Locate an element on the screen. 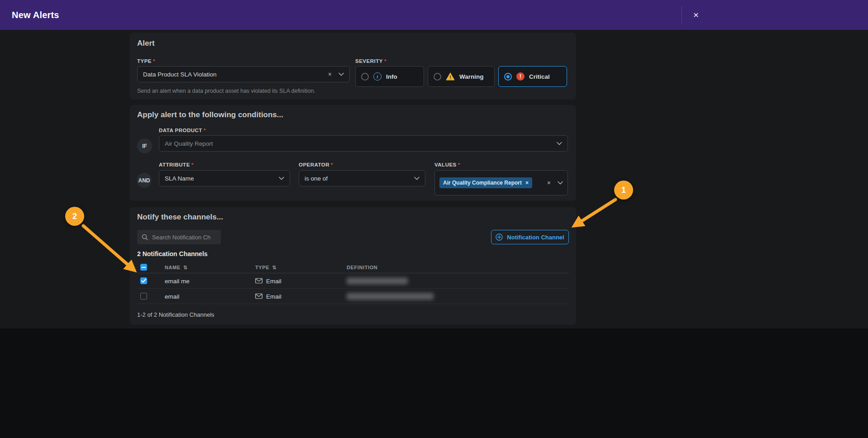 The height and width of the screenshot is (438, 868). modal-header: New Alerts × is located at coordinates (434, 15).